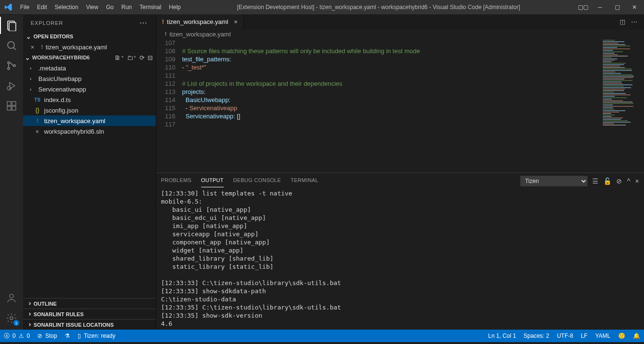  I want to click on stop-icon: ⊘, so click(40, 336).